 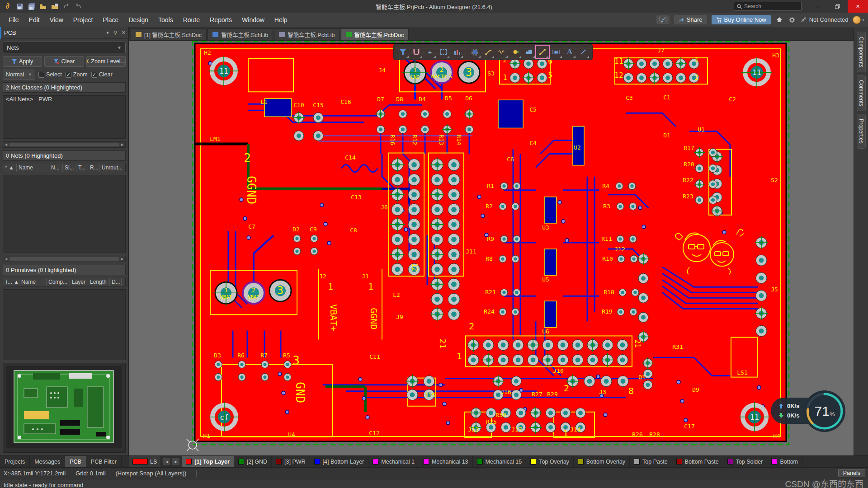 What do you see at coordinates (602, 462) in the screenshot?
I see `layer-tab: Bottom Overlay` at bounding box center [602, 462].